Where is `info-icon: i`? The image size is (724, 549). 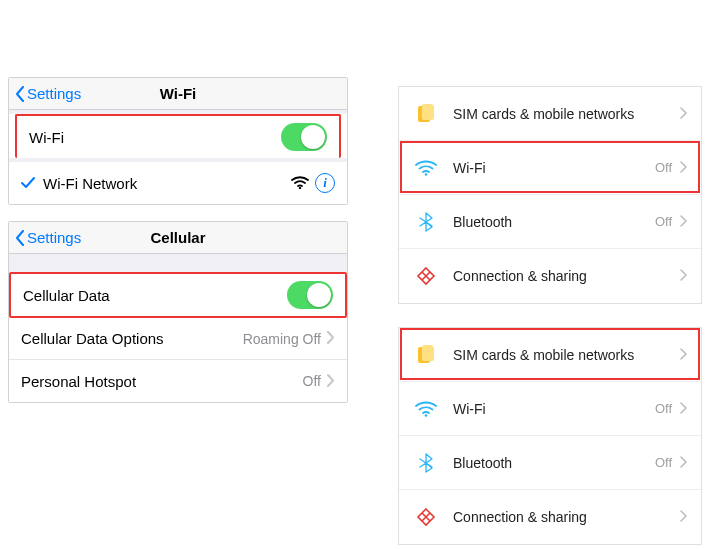
info-icon: i is located at coordinates (325, 183).